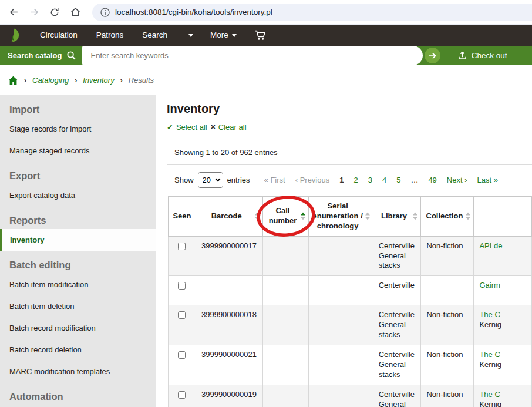  I want to click on nav-search: Search, so click(155, 35).